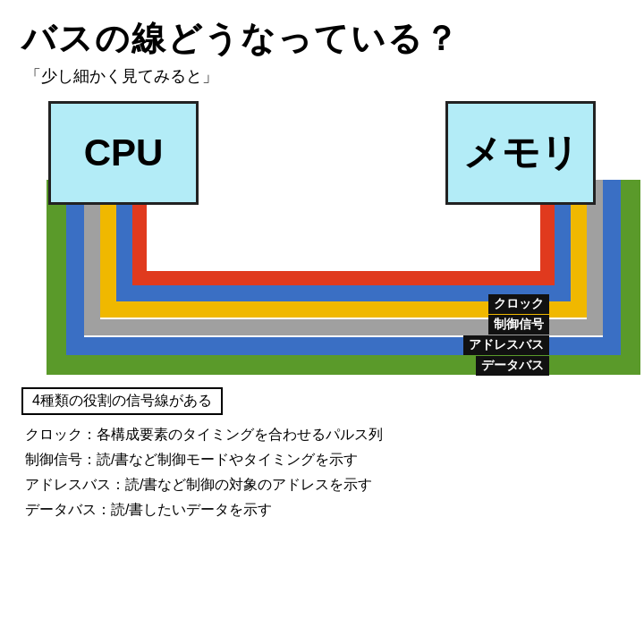  Describe the element at coordinates (519, 325) in the screenshot. I see `control-label: 制御信号` at that location.